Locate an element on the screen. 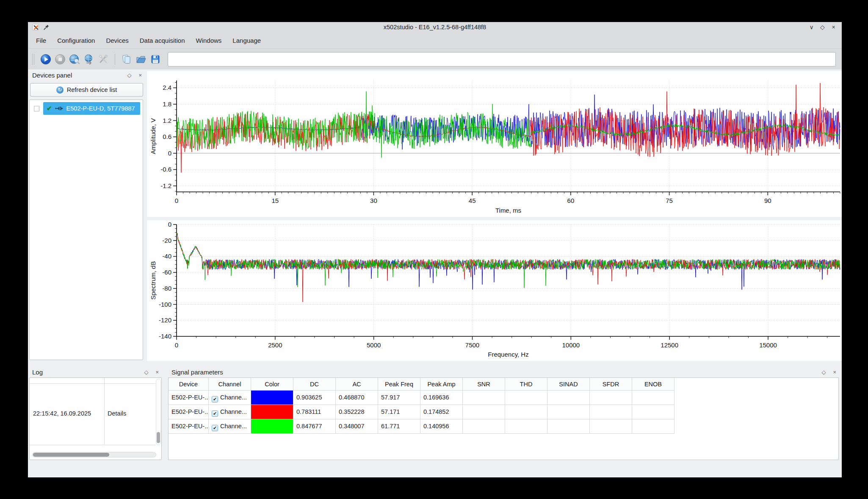 Image resolution: width=868 pixels, height=499 pixels. svg-text: 75 is located at coordinates (669, 201).